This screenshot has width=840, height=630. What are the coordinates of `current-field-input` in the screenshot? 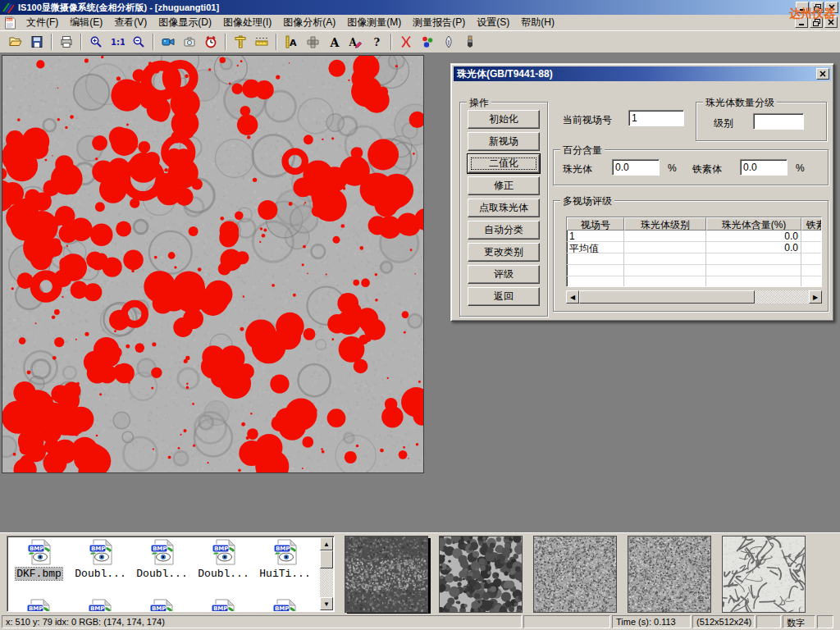 It's located at (656, 118).